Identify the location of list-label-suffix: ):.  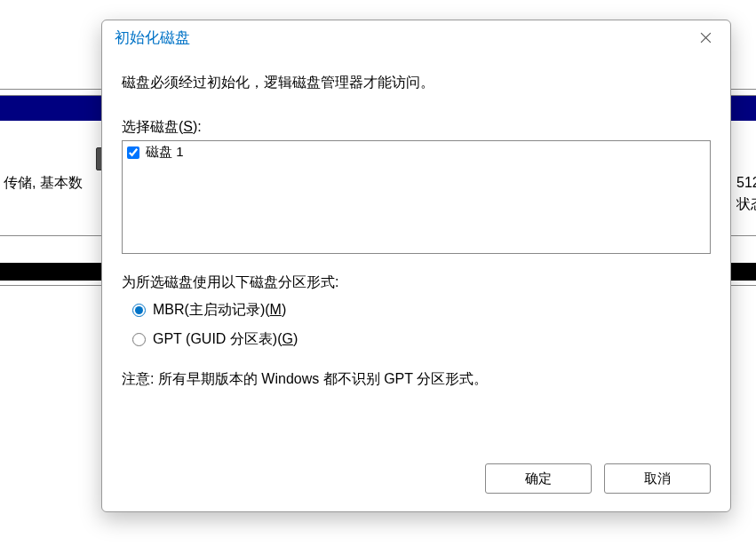
(197, 126).